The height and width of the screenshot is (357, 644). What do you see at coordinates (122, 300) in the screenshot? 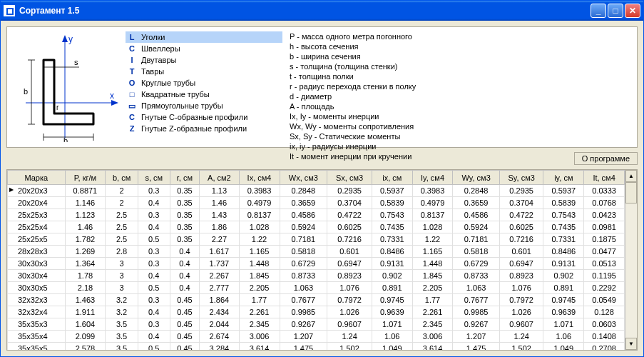
I see `table-cell: 3.2` at bounding box center [122, 300].